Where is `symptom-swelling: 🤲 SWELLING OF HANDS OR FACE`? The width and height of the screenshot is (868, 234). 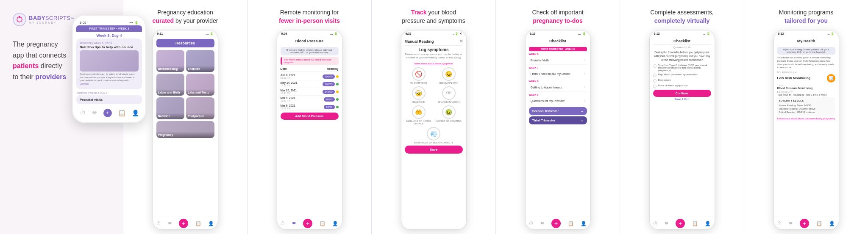 symptom-swelling: 🤲 SWELLING OF HANDS OR FACE is located at coordinates (419, 115).